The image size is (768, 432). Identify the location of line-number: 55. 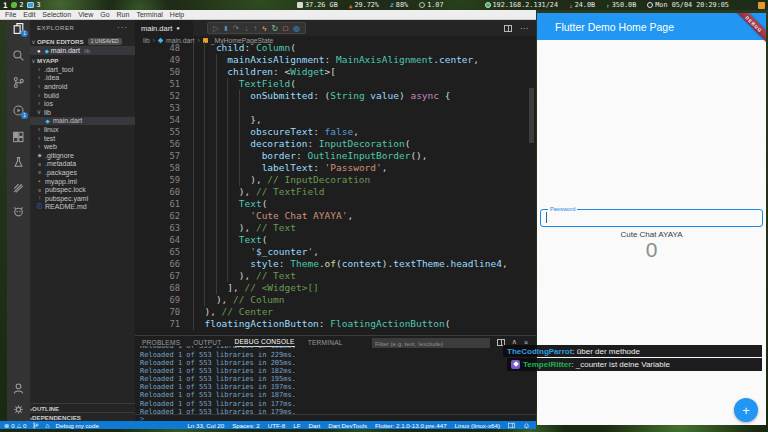
(161, 132).